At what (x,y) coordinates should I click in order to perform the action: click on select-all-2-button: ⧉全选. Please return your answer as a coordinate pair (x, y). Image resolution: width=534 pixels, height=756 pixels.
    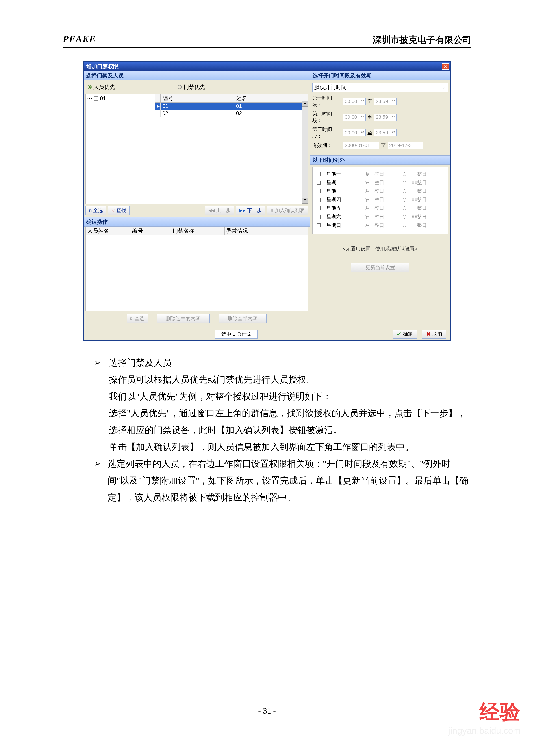
    Looking at the image, I should click on (138, 319).